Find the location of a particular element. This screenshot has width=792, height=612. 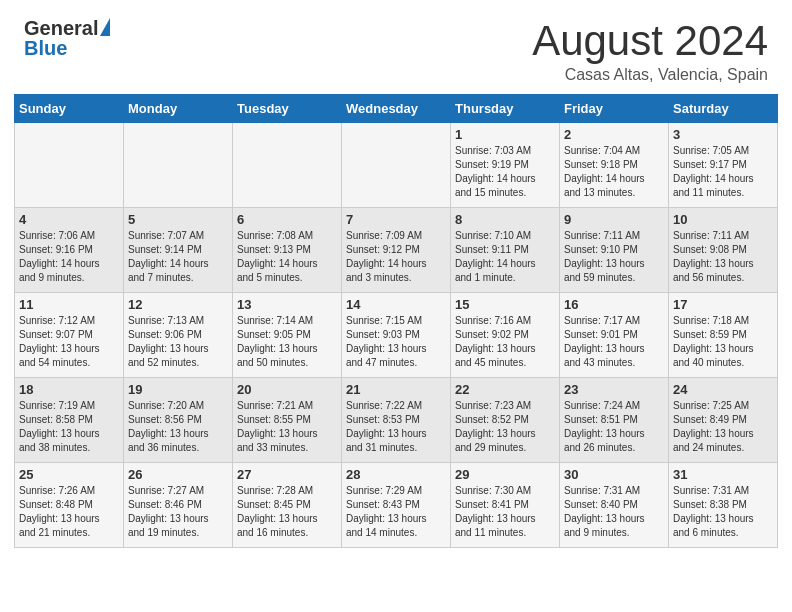

title-area: August 2024 Casas Altas, Valencia, Spain is located at coordinates (650, 51).